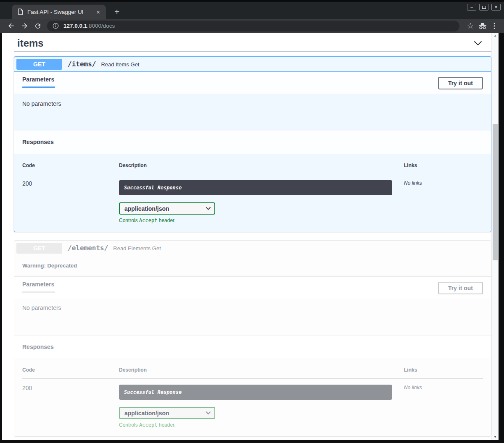  I want to click on browser-tab: Fast API - Swagger UI ×, so click(59, 12).